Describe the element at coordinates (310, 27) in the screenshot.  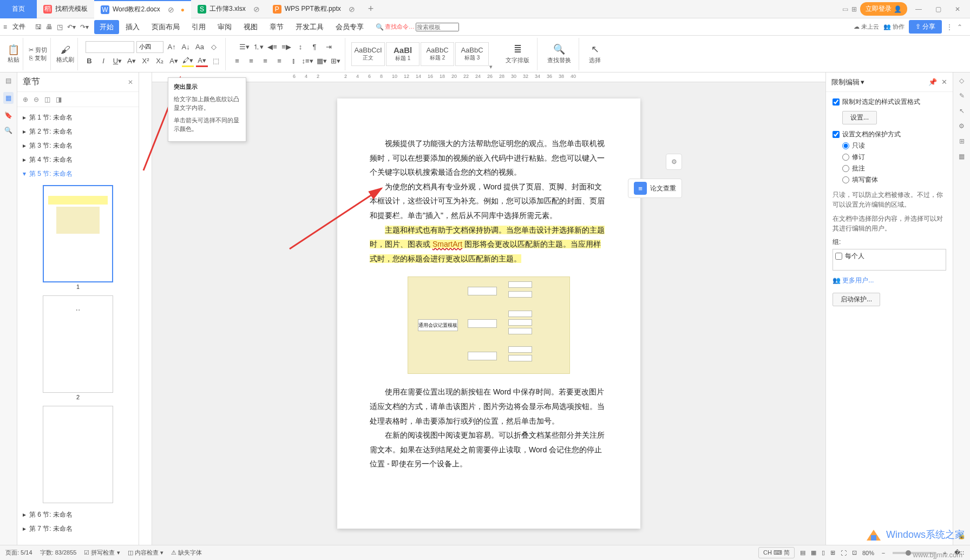
I see `menu-dev: 开发工具` at that location.